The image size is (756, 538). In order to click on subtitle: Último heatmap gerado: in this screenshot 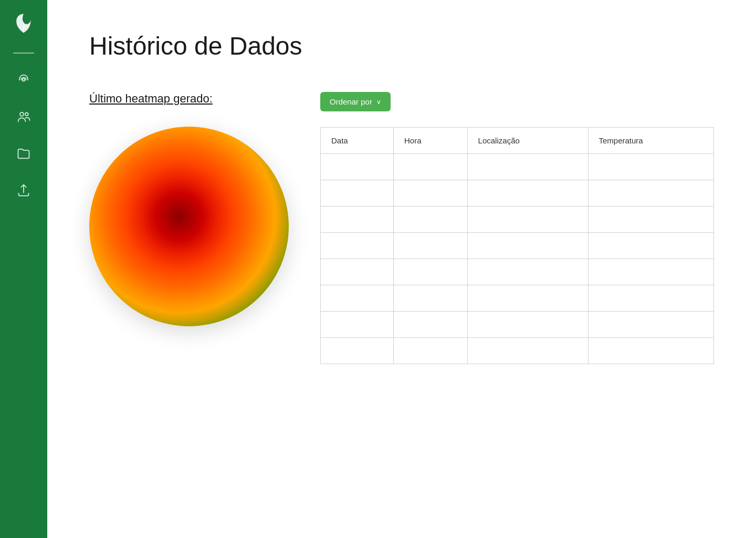, I will do `click(151, 99)`.